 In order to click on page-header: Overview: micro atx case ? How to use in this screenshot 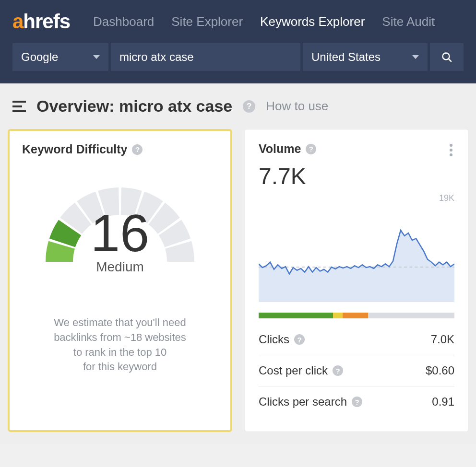, I will do `click(238, 106)`.